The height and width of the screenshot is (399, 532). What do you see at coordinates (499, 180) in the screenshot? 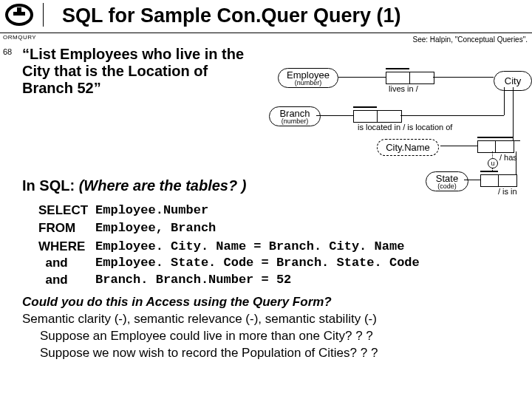
I see `rolebox-isin` at bounding box center [499, 180].